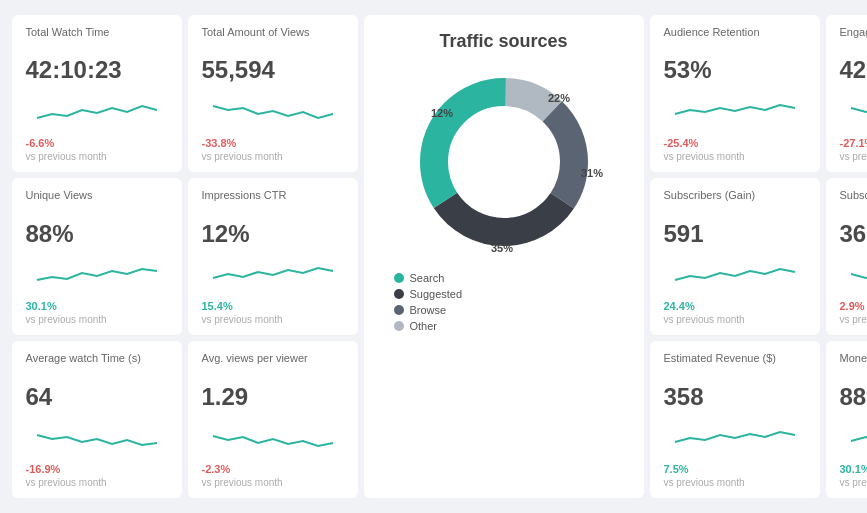  What do you see at coordinates (847, 420) in the screenshot?
I see `card-monetized-playbacks: Monetized playbacks (%) 88% 30.1% vs pre…` at bounding box center [847, 420].